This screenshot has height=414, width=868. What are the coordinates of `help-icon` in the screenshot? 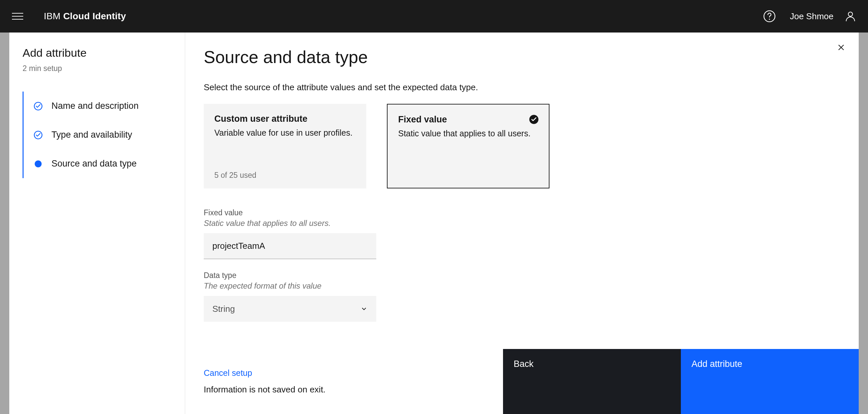 It's located at (770, 16).